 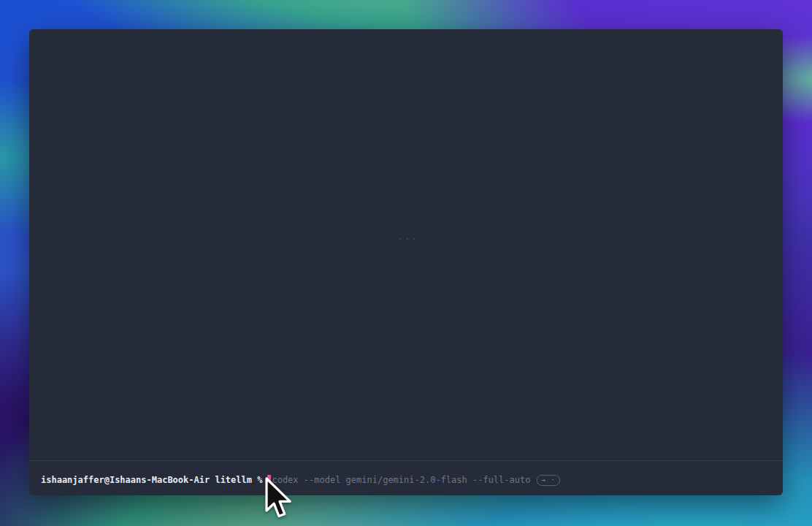 What do you see at coordinates (401, 480) in the screenshot?
I see `autosuggestion-text: codex --model gemini/gemini-2.0-flash --…` at bounding box center [401, 480].